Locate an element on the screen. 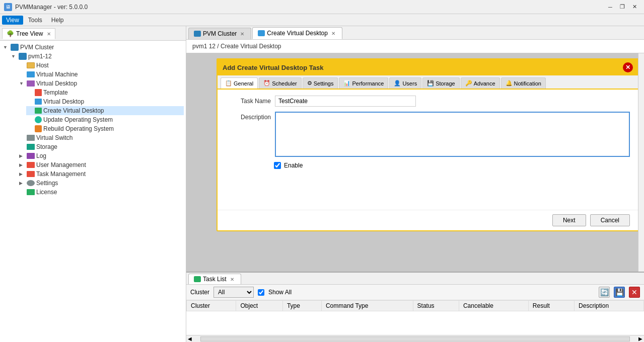 The width and height of the screenshot is (644, 342). toolbar-close-button: ✕ is located at coordinates (634, 292).